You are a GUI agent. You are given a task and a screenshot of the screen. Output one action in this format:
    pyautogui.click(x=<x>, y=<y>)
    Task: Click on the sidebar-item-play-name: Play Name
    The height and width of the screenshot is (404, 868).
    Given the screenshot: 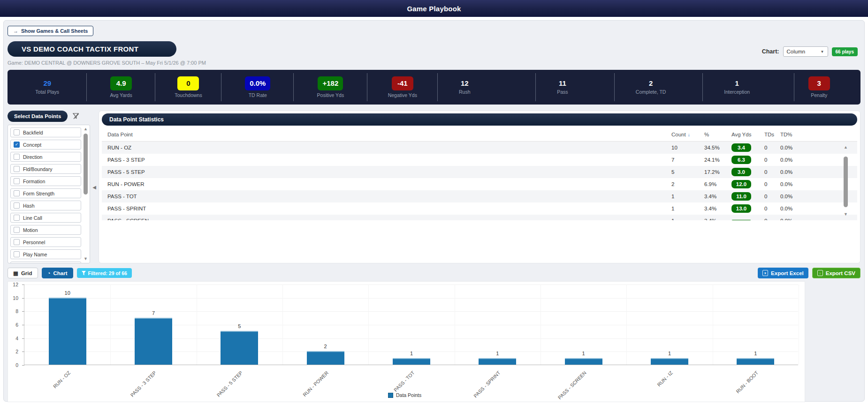 What is the action you would take?
    pyautogui.click(x=46, y=254)
    